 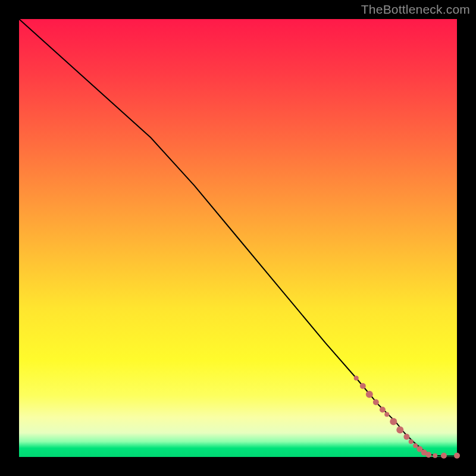 What do you see at coordinates (407, 418) in the screenshot?
I see `markers-group` at bounding box center [407, 418].